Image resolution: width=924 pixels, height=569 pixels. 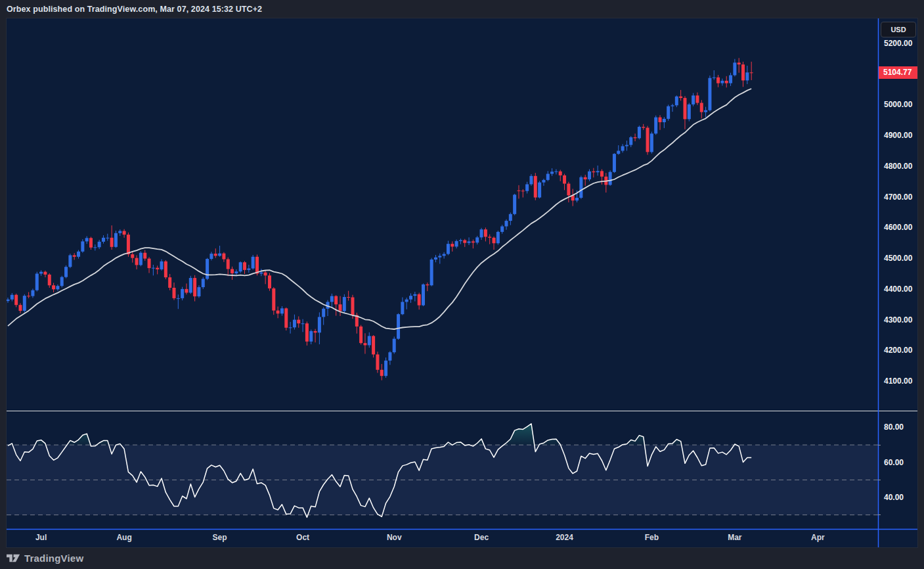 What do you see at coordinates (898, 30) in the screenshot?
I see `currency-toggle-button: USD` at bounding box center [898, 30].